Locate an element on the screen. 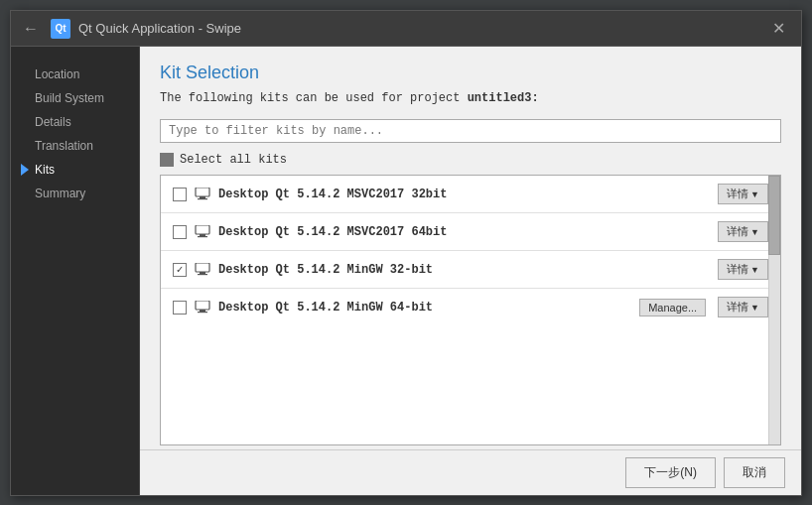 This screenshot has height=505, width=812. kit1-details-button: 详情 ▼ is located at coordinates (743, 194).